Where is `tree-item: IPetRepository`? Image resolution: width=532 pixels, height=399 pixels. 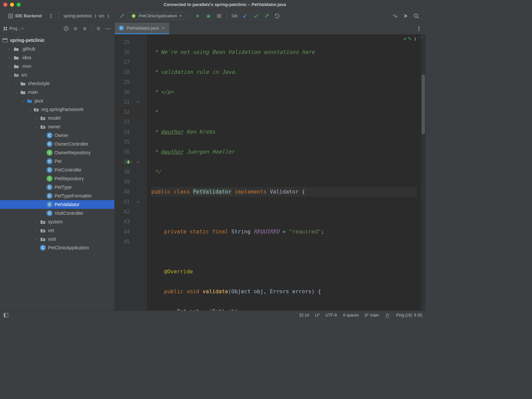
tree-item: IPetRepository is located at coordinates (57, 179).